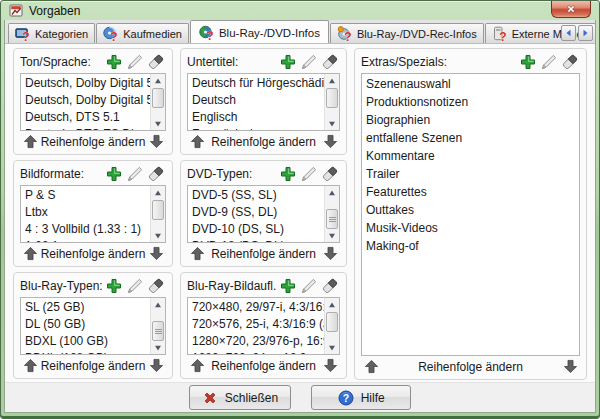  What do you see at coordinates (472, 84) in the screenshot?
I see `list-item: Szenenauswahl` at bounding box center [472, 84].